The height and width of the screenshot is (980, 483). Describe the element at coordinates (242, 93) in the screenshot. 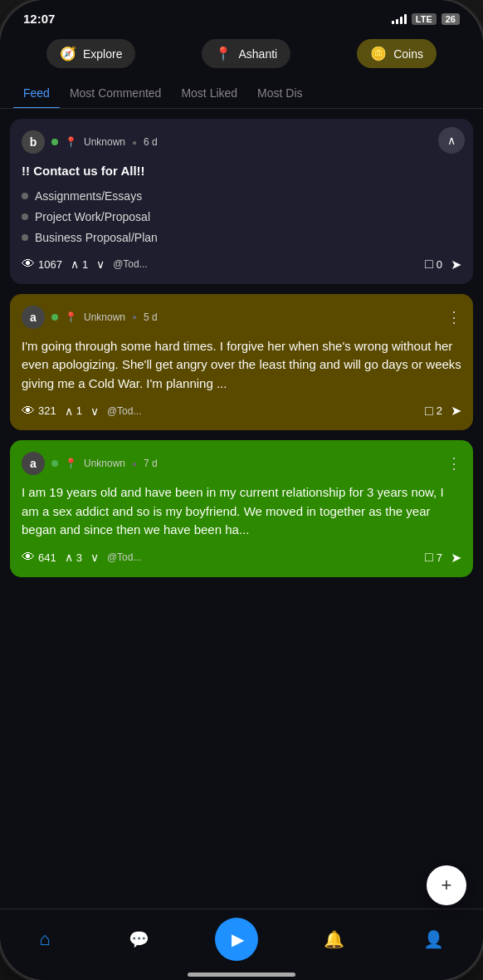

I see `tab-bar: Feed Most Commented Most Liked Most Dis` at that location.